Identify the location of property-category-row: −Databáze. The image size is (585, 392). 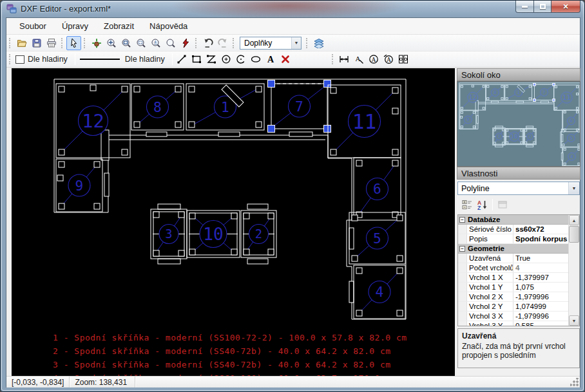
(513, 220).